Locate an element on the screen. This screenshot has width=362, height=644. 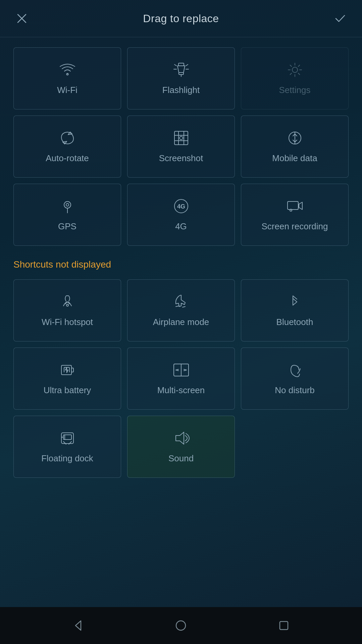
tile-screen-recording-label: Screen recording is located at coordinates (295, 227).